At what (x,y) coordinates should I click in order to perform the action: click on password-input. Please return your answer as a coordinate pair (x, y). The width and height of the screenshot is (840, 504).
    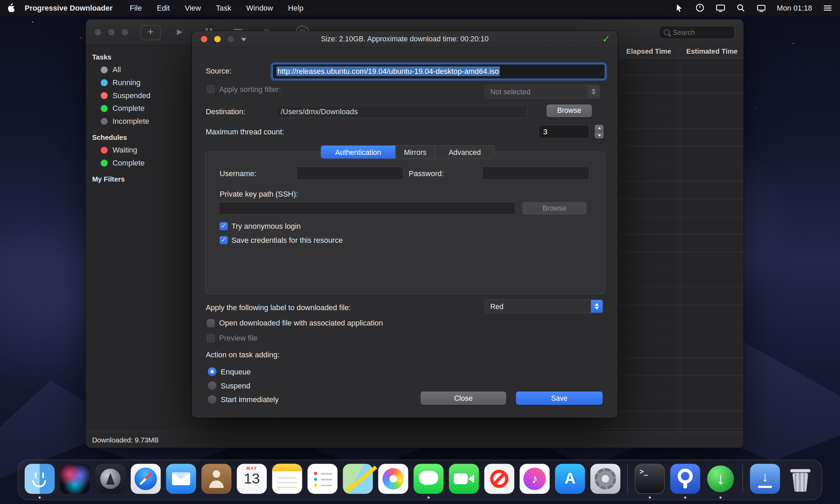
    Looking at the image, I should click on (536, 173).